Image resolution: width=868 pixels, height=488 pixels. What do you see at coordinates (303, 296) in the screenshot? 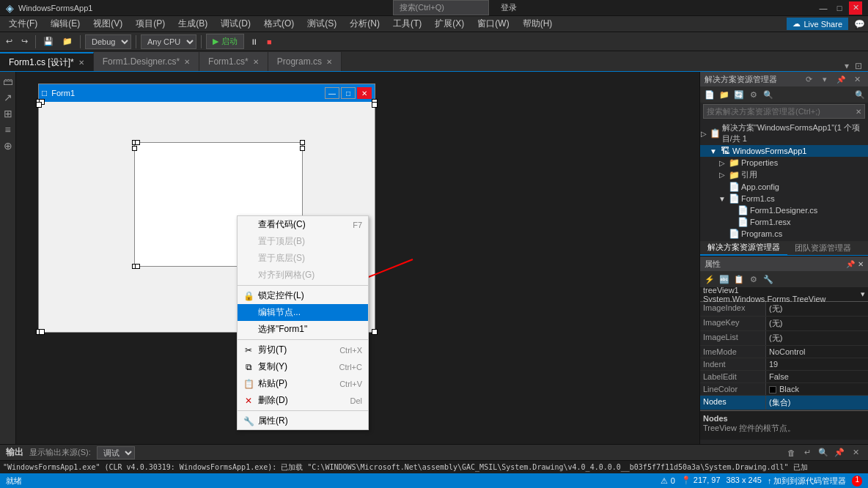
I see `ctx-lock-control: 🔒 锁定控件(L)` at bounding box center [303, 296].